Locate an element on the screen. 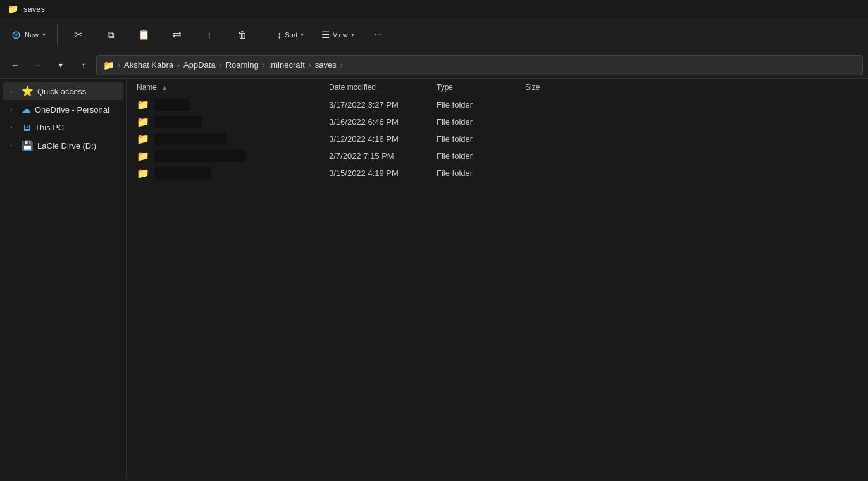  delete-button: 🗑 is located at coordinates (242, 35).